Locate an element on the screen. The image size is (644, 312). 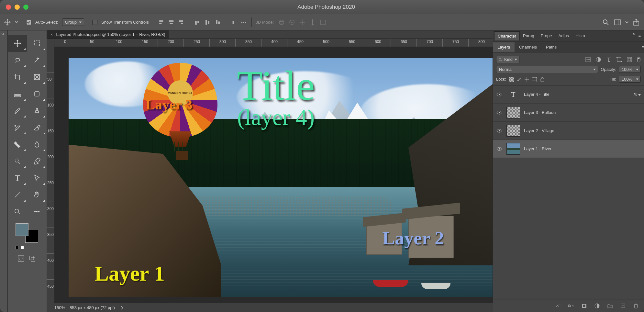
layer-row: Layer 1 - River is located at coordinates (568, 149).